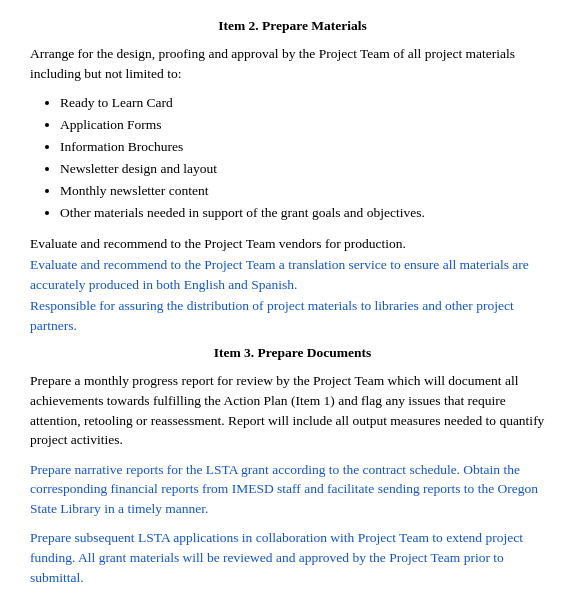 The height and width of the screenshot is (600, 585). Describe the element at coordinates (292, 353) in the screenshot. I see `section-item3-title: Item 3. Prepare Documents` at that location.